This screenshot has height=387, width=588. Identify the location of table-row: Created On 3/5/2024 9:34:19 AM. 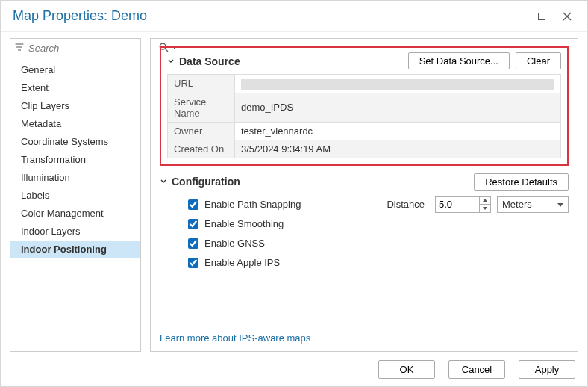
(364, 149).